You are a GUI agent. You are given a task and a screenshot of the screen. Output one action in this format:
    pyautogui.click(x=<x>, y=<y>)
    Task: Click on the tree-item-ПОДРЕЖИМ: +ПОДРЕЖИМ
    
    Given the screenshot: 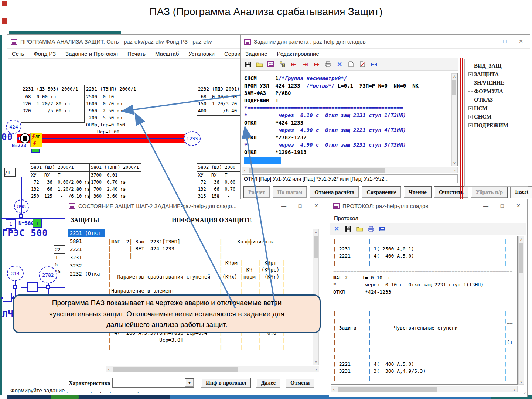 What is the action you would take?
    pyautogui.click(x=498, y=126)
    